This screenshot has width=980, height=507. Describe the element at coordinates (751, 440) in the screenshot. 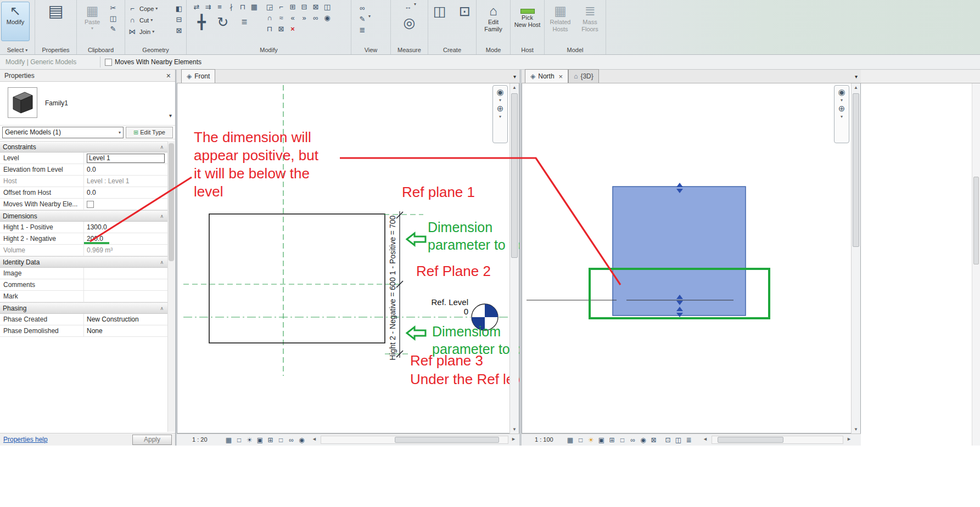

I see `north-hscroll-thumb` at that location.